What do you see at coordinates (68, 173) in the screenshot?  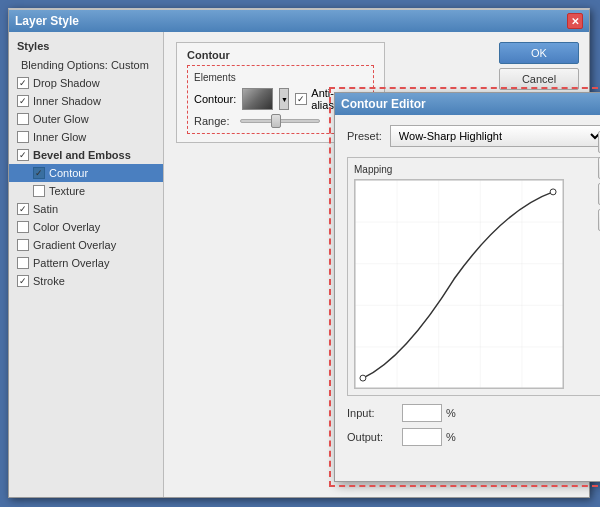 I see `sidebar-item-label: Contour` at bounding box center [68, 173].